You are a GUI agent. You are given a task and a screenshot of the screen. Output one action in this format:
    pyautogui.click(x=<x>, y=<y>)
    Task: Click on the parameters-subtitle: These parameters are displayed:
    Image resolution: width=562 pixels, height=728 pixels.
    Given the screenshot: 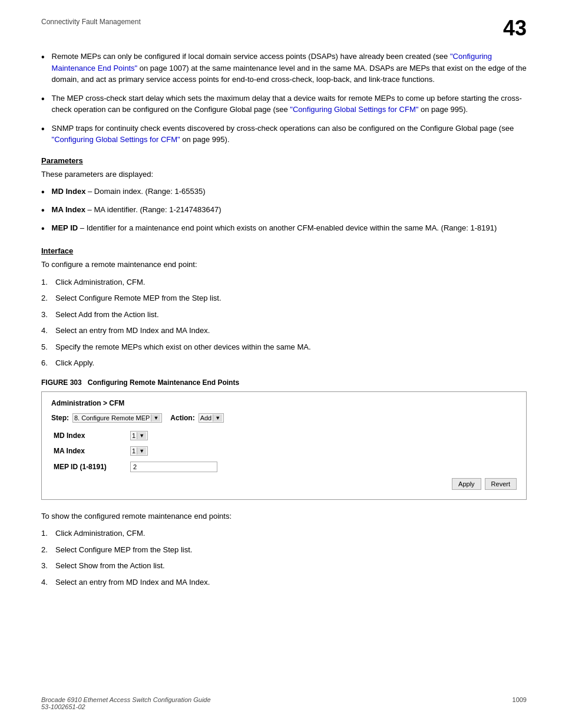 What is the action you would take?
    pyautogui.click(x=284, y=174)
    